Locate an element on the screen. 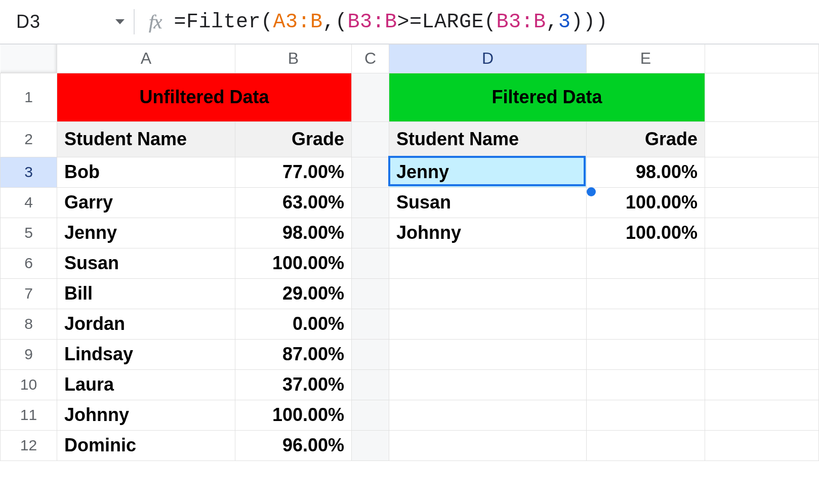 This screenshot has width=819, height=504. name-box-value: D3 is located at coordinates (28, 22).